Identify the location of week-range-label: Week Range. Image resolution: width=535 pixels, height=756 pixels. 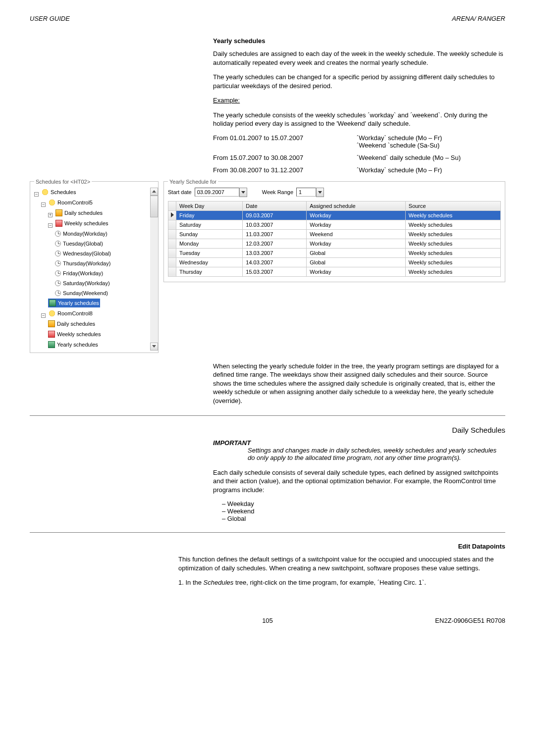
(277, 192).